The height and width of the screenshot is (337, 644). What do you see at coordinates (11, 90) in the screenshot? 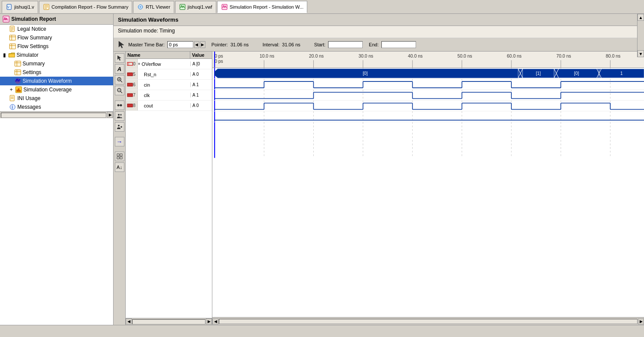
I see `toggle-plus-coverage: +` at bounding box center [11, 90].